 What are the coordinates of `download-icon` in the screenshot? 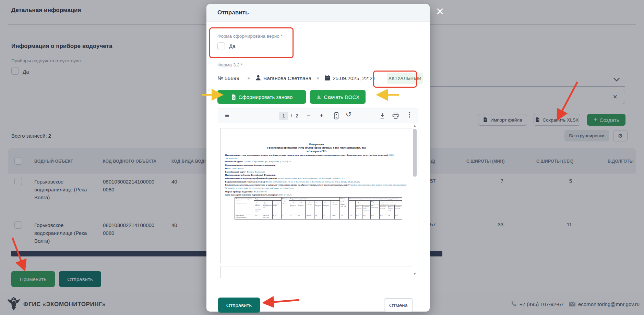 It's located at (319, 97).